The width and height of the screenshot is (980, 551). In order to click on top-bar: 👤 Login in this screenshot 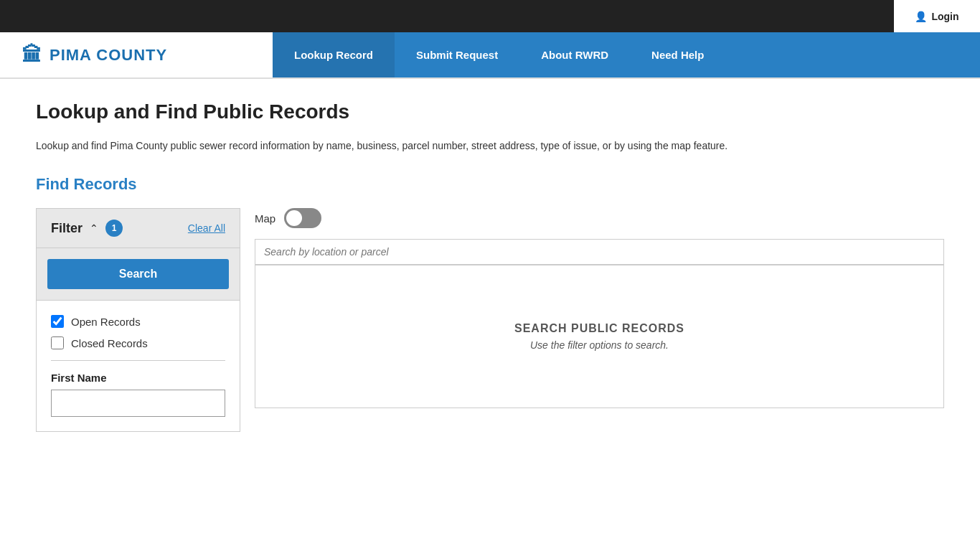, I will do `click(490, 16)`.